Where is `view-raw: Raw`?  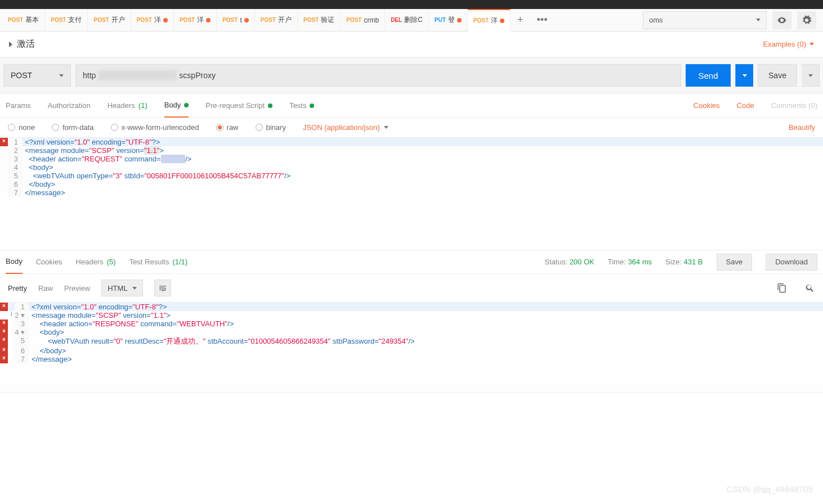
view-raw: Raw is located at coordinates (46, 288).